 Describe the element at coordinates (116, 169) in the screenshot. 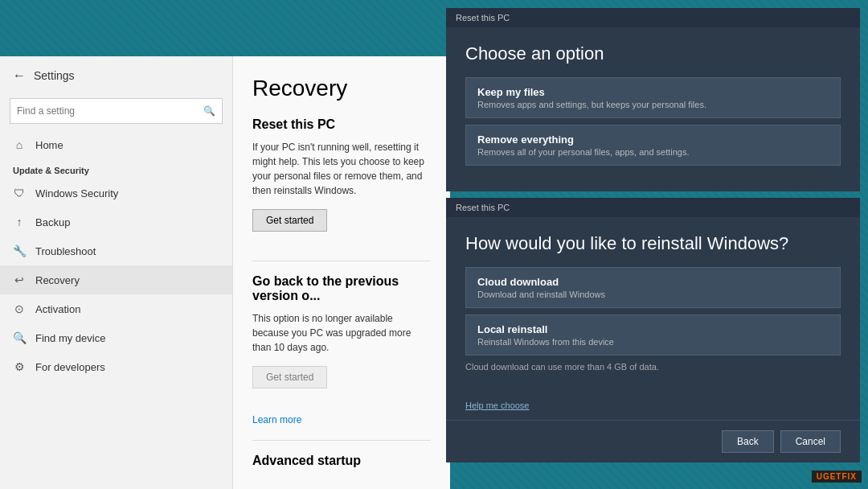

I see `sidebar-section-label: Update & Security` at that location.